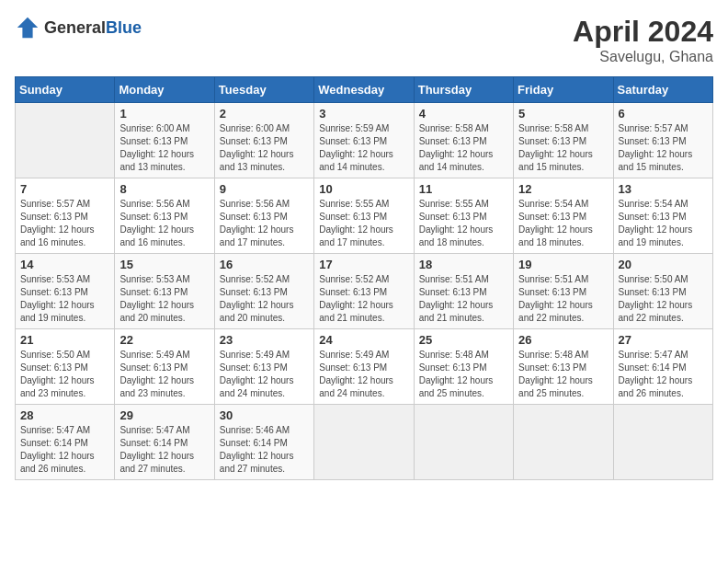  What do you see at coordinates (664, 114) in the screenshot?
I see `day-number: 6` at bounding box center [664, 114].